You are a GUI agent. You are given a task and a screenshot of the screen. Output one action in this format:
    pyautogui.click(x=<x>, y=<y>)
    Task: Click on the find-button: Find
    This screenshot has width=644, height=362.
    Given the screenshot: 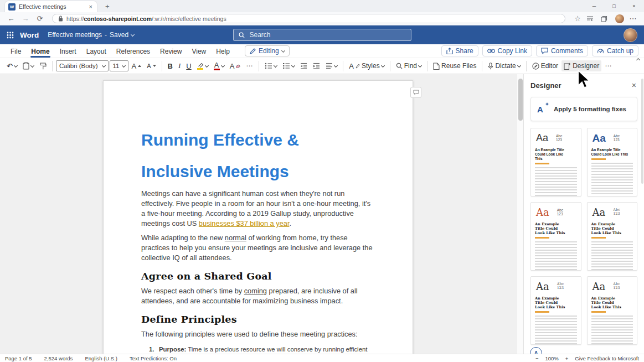 What is the action you would take?
    pyautogui.click(x=409, y=66)
    